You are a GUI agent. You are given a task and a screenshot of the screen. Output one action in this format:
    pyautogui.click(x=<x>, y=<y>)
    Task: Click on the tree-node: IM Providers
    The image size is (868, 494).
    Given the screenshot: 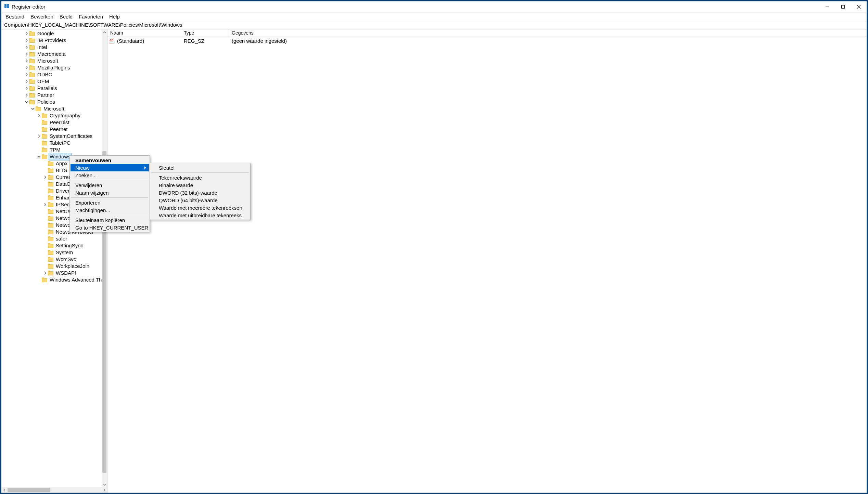 What is the action you would take?
    pyautogui.click(x=54, y=40)
    